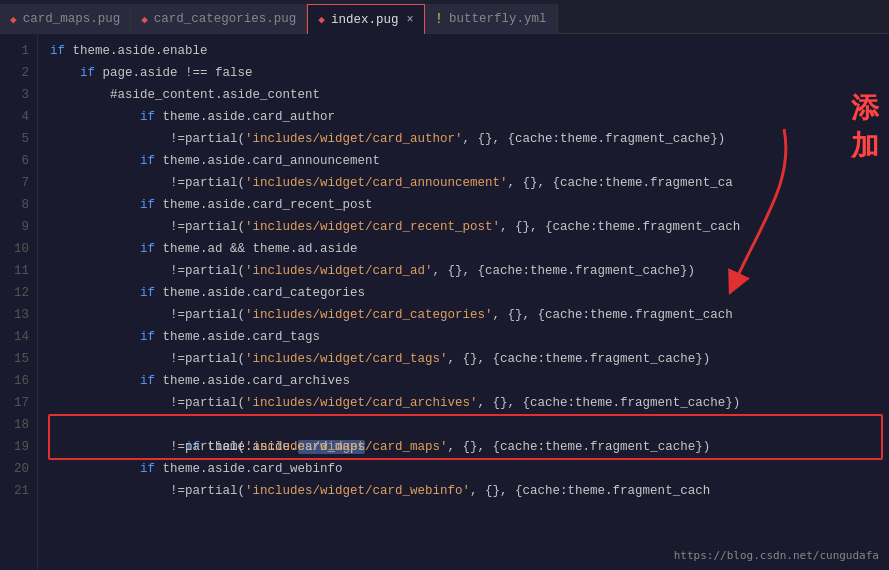  I want to click on kw-2: if, so click(92, 73).